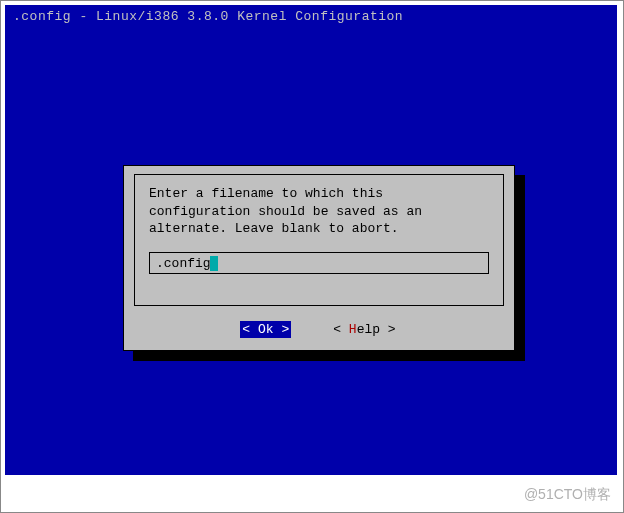  I want to click on dialog-buttons: < Ok > < Help >, so click(319, 330).